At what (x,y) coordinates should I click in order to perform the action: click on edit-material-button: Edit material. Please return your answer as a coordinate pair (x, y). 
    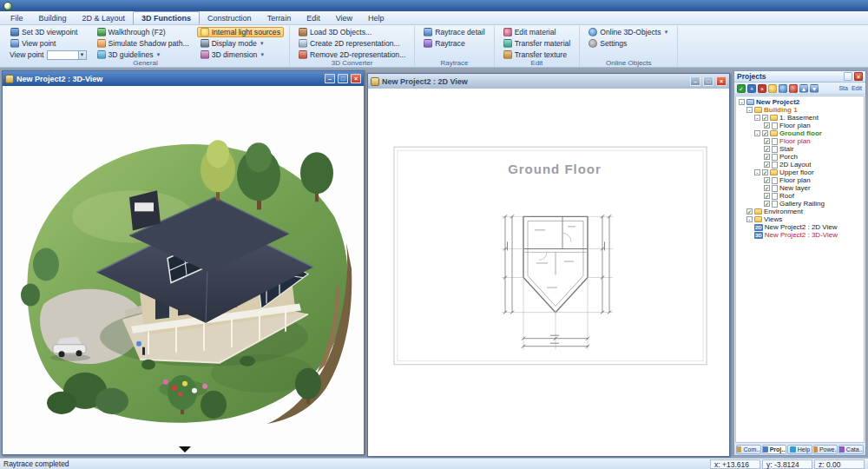
    Looking at the image, I should click on (537, 32).